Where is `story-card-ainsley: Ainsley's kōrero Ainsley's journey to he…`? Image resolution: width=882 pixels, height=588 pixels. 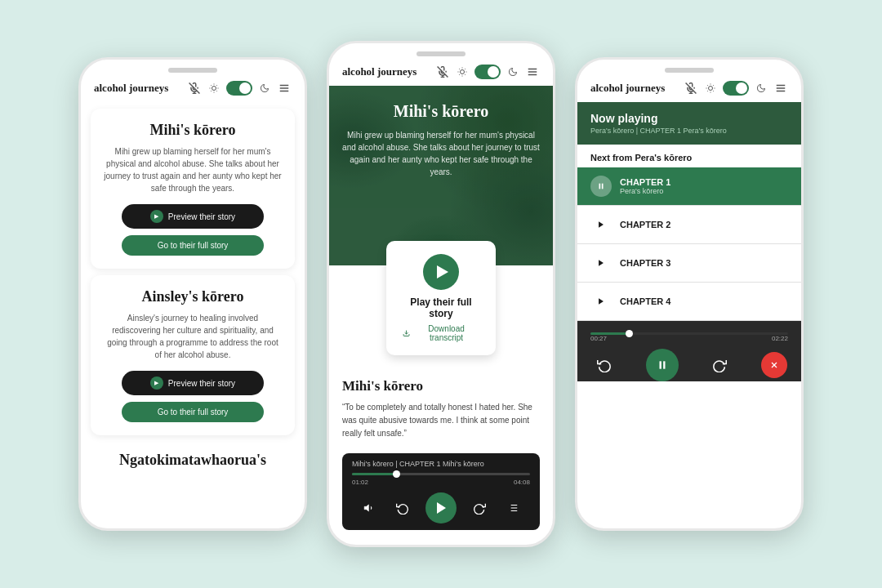
story-card-ainsley: Ainsley's kōrero Ainsley's journey to he… is located at coordinates (193, 355).